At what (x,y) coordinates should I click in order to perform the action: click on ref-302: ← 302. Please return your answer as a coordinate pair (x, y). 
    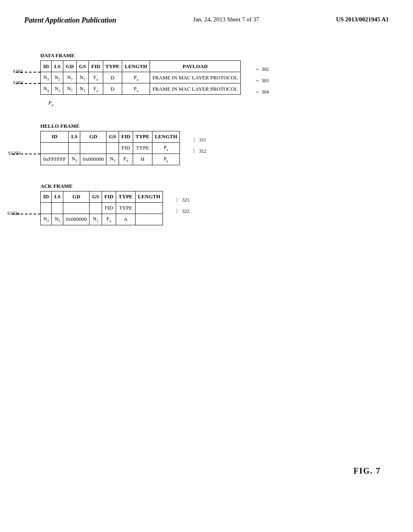
    Looking at the image, I should click on (262, 69).